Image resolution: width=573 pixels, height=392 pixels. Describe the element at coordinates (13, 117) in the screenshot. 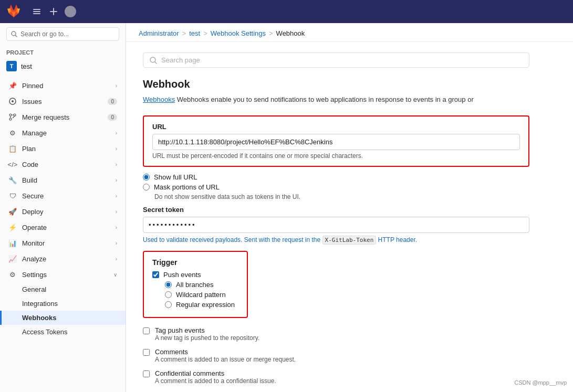

I see `merge-icon` at that location.